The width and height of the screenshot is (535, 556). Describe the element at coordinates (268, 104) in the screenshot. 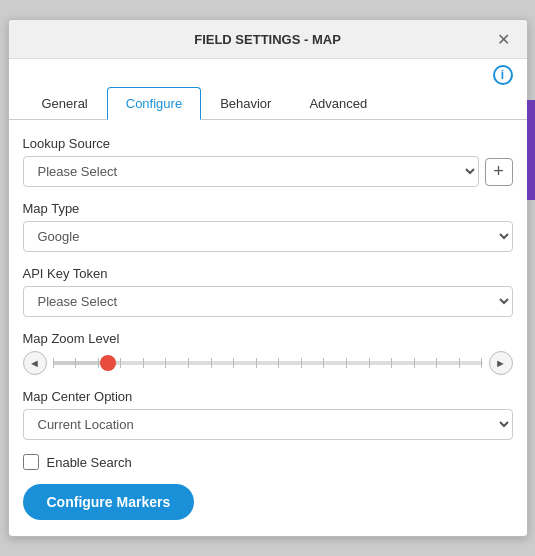

I see `tab-bar: General Configure Behavior Advanced` at that location.